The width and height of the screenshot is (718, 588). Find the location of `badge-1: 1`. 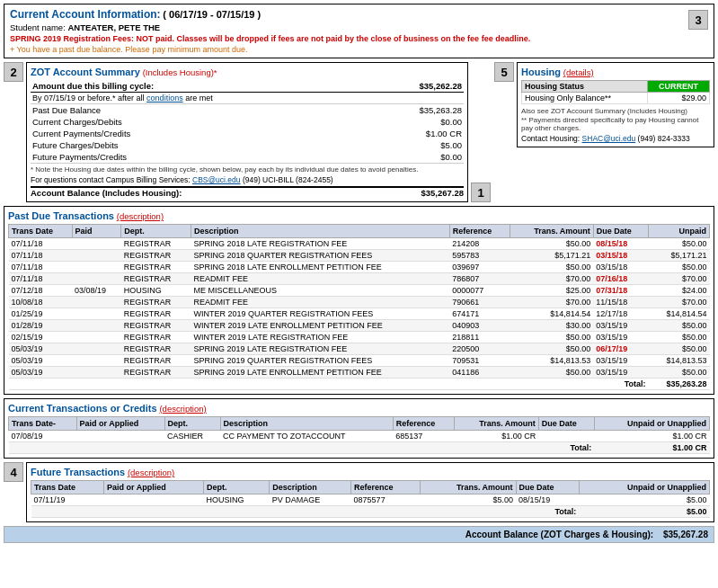

badge-1: 1 is located at coordinates (481, 192).